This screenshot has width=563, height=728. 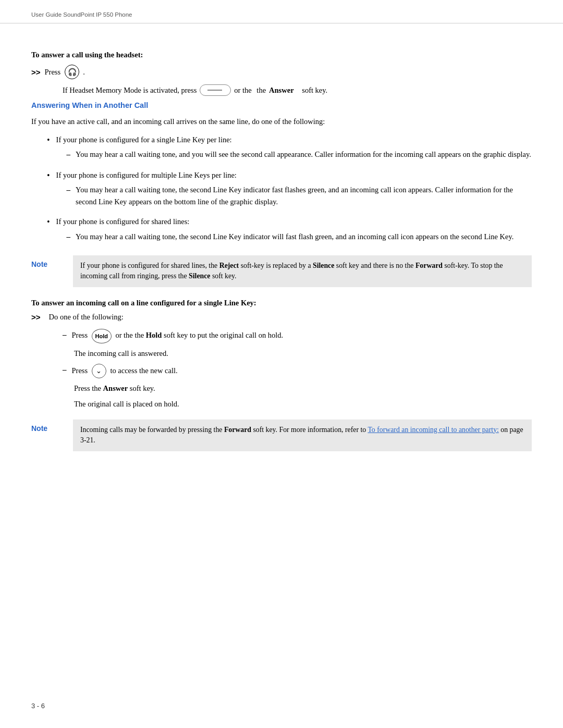 I want to click on sub-bullet-list-3: – You may hear a call waiting tone, the …, so click(x=299, y=237).